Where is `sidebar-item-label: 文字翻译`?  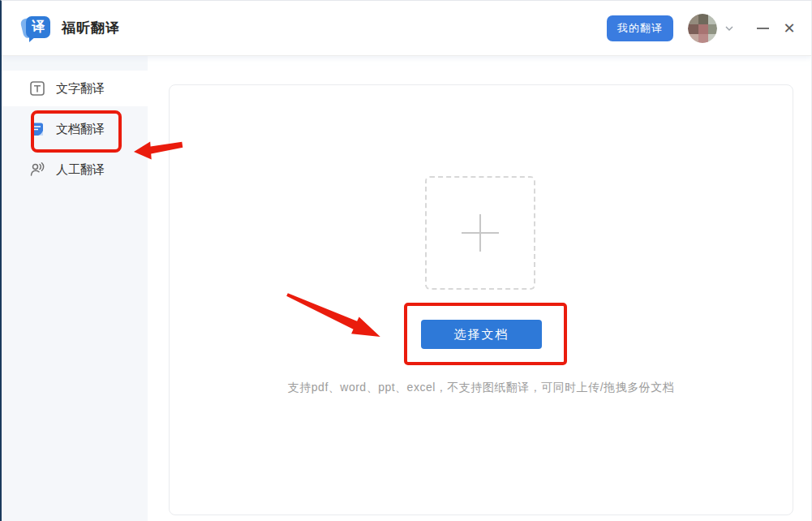 sidebar-item-label: 文字翻译 is located at coordinates (80, 89).